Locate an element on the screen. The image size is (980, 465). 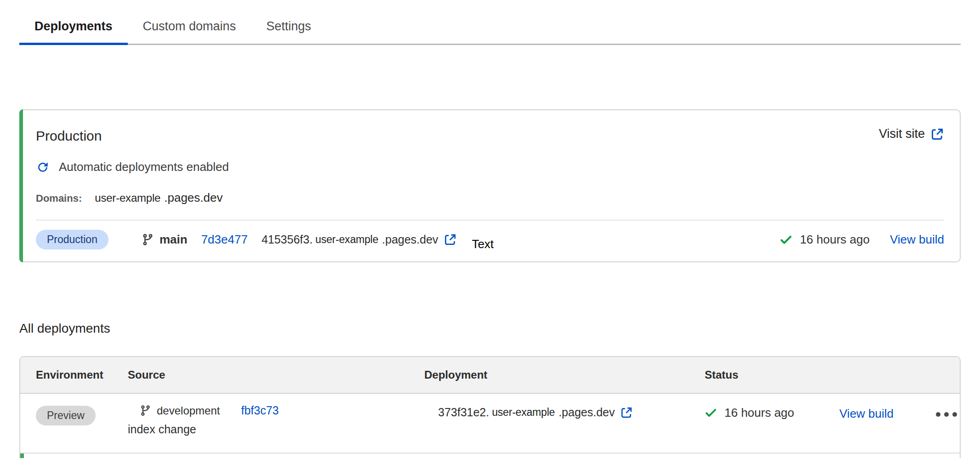
branch-group: main is located at coordinates (165, 240).